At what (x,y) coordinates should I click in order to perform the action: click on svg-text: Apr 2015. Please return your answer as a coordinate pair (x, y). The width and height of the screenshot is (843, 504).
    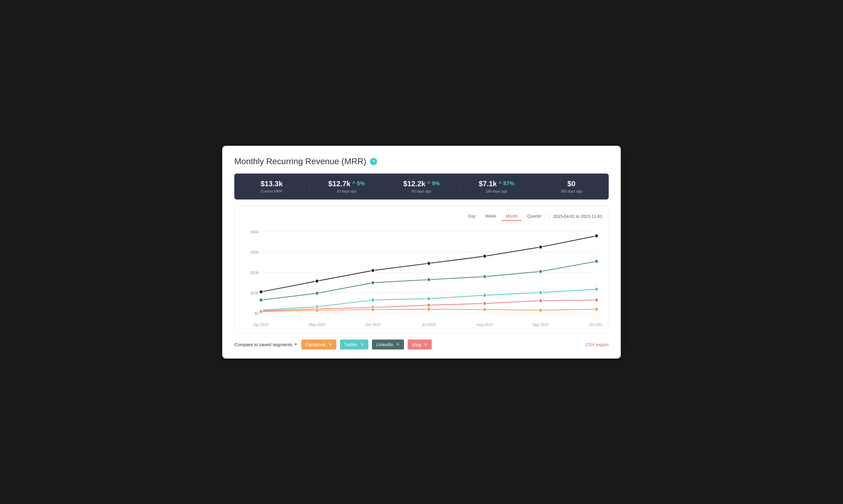
    Looking at the image, I should click on (261, 324).